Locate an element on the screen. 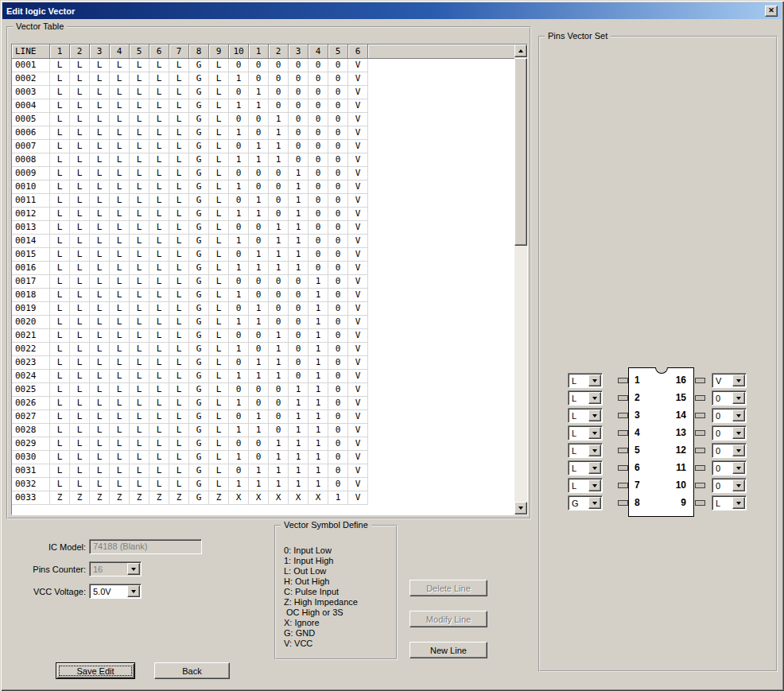 The image size is (784, 691). table-row: 0004LLLLLLLGL110000V is located at coordinates (270, 107).